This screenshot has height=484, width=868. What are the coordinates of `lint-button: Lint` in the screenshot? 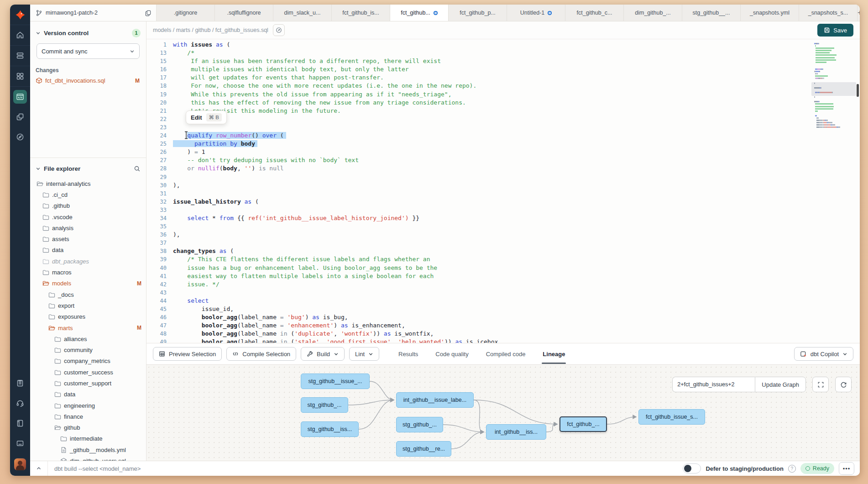 It's located at (364, 354).